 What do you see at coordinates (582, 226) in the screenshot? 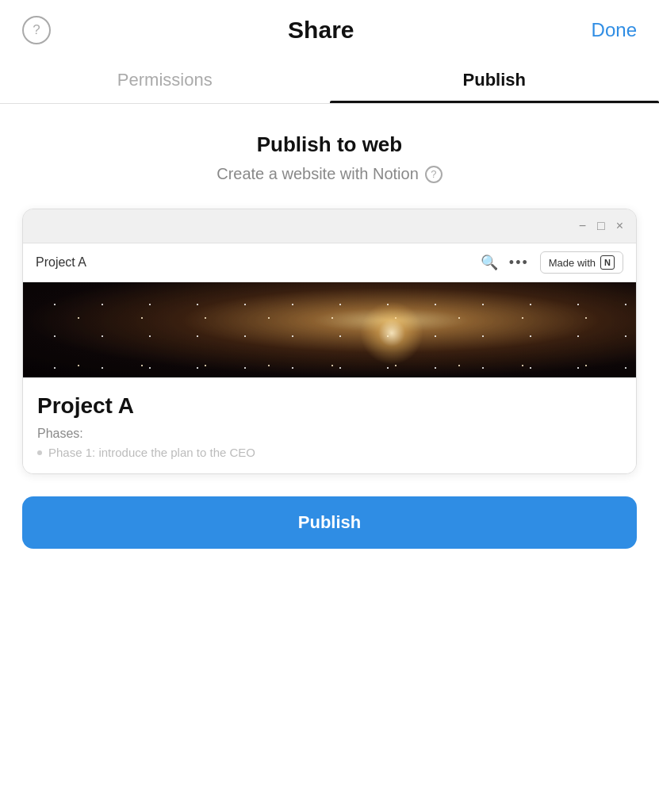
I see `window-minimize-icon: −` at bounding box center [582, 226].